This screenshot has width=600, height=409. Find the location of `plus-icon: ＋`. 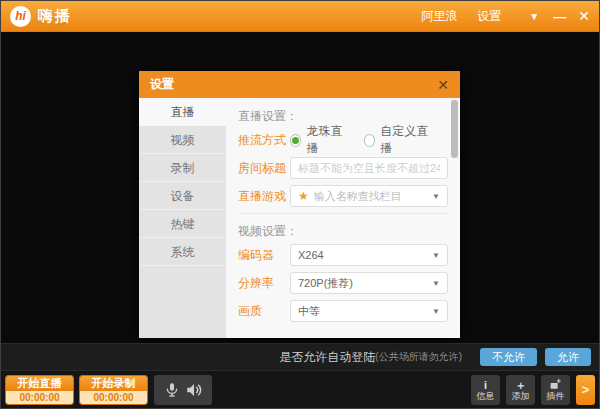

plus-icon: ＋ is located at coordinates (520, 385).